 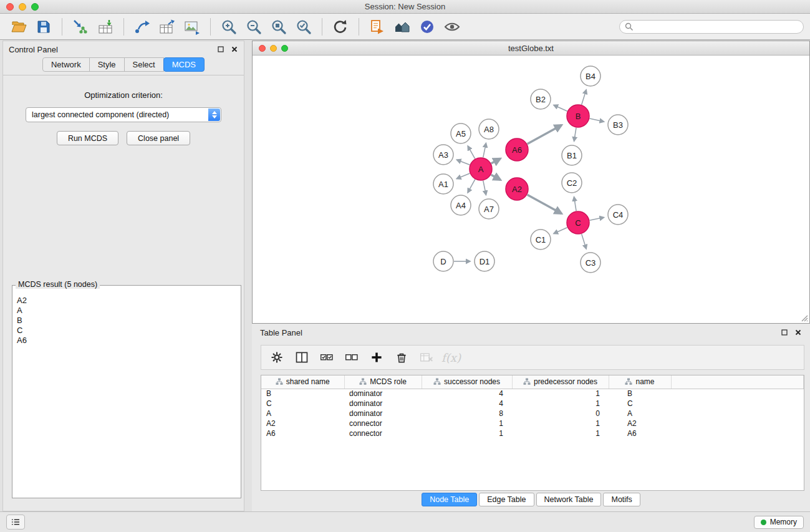 I want to click on node-B: B, so click(x=578, y=116).